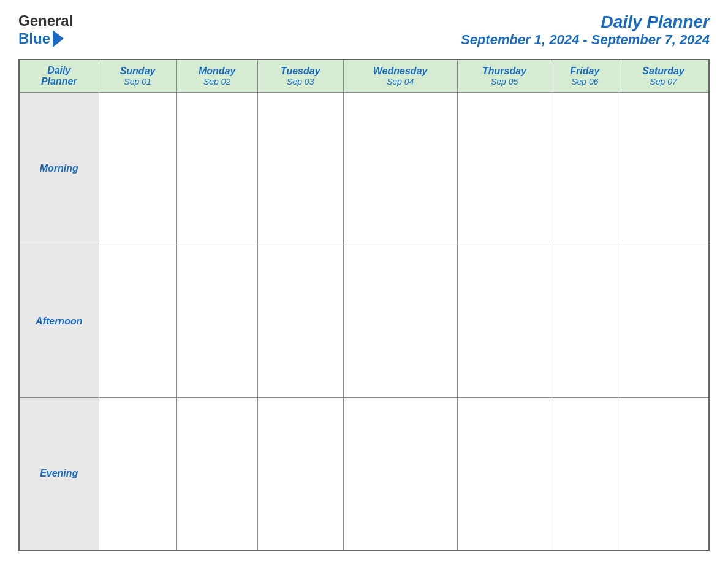  Describe the element at coordinates (585, 169) in the screenshot. I see `morning-friday-cell` at that location.